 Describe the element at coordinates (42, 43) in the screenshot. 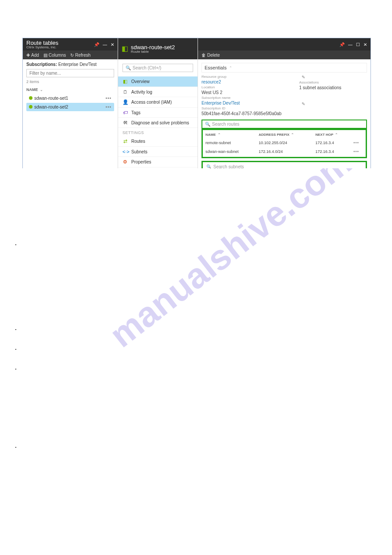

I see `blade-title: Route tables` at that location.